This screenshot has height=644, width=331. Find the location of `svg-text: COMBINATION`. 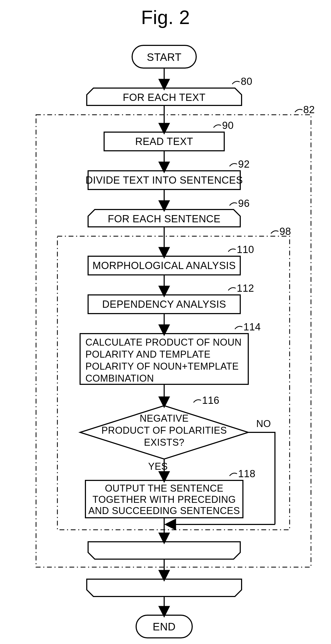

svg-text: COMBINATION is located at coordinates (120, 378).